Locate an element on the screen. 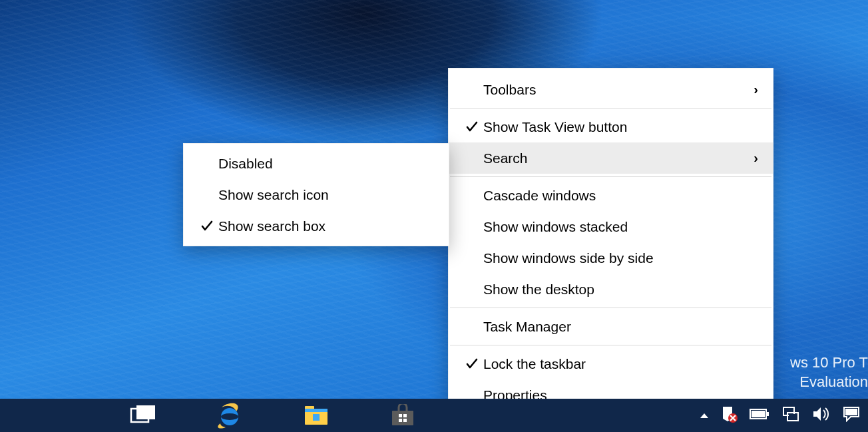  menu-item-show-desktop: Show the desktop is located at coordinates (611, 289).